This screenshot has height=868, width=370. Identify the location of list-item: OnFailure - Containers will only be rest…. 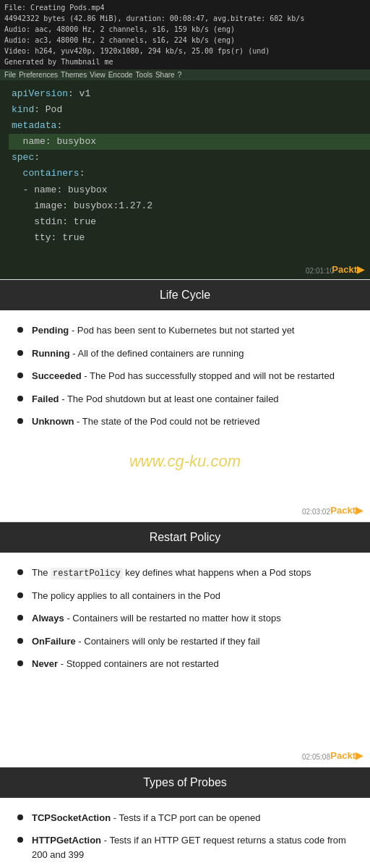
(185, 642).